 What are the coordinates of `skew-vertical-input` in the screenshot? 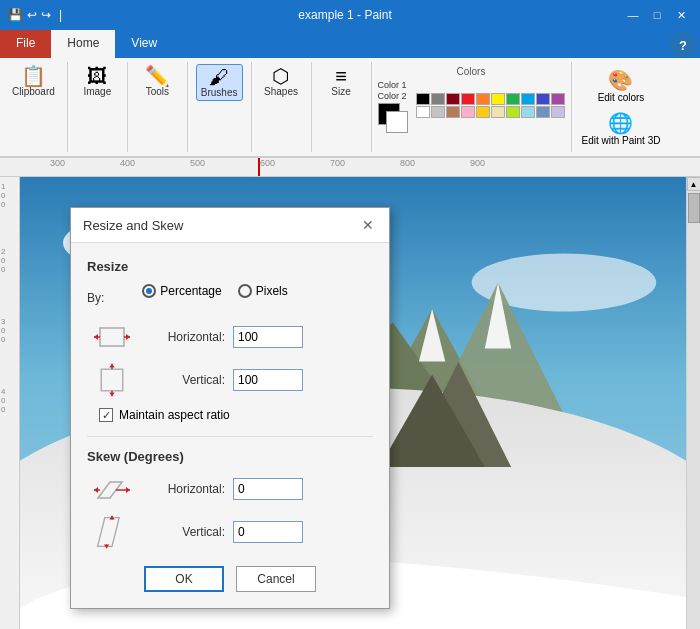 It's located at (268, 532).